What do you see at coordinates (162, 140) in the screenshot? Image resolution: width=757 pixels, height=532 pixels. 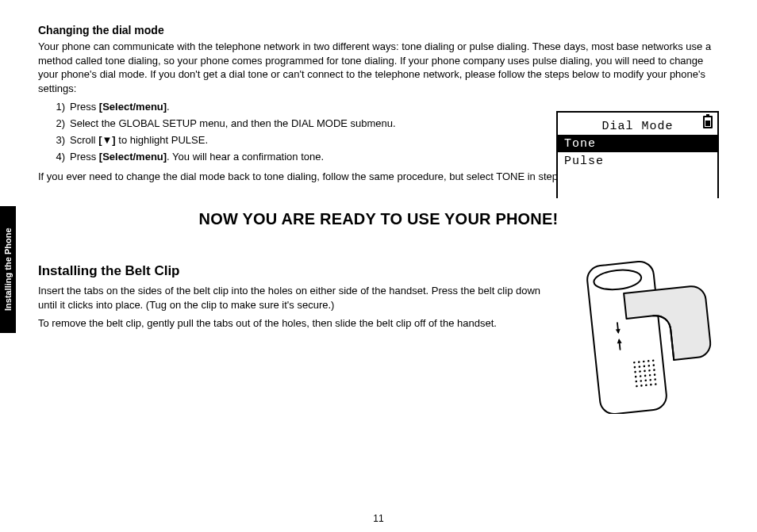 I see `step-post: to highlight PULSE.` at bounding box center [162, 140].